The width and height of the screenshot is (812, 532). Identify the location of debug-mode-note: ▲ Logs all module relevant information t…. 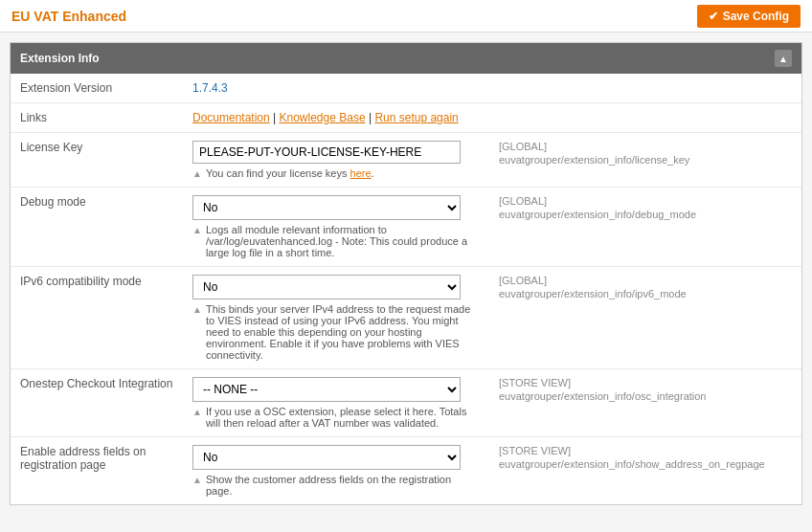
(336, 241).